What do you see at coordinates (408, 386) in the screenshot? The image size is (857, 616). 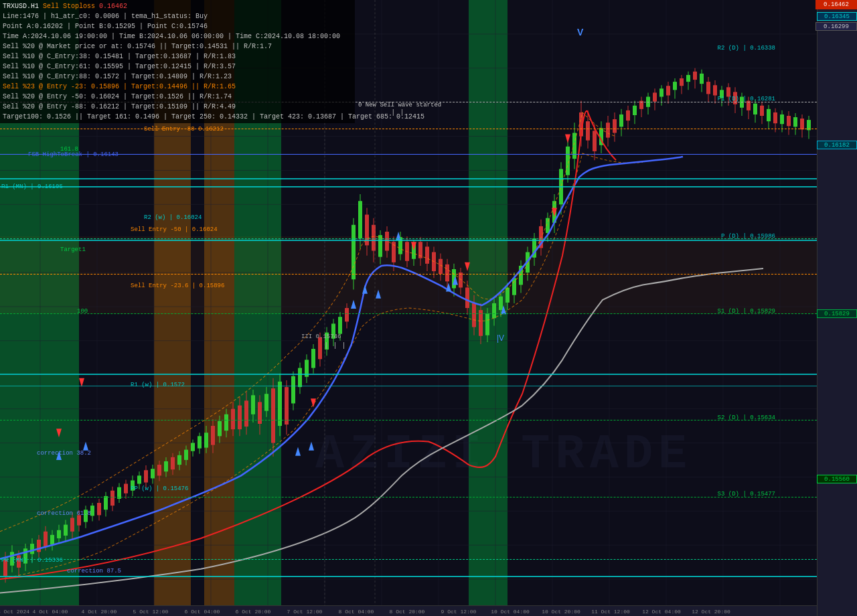 I see `r1w-line` at bounding box center [408, 386].